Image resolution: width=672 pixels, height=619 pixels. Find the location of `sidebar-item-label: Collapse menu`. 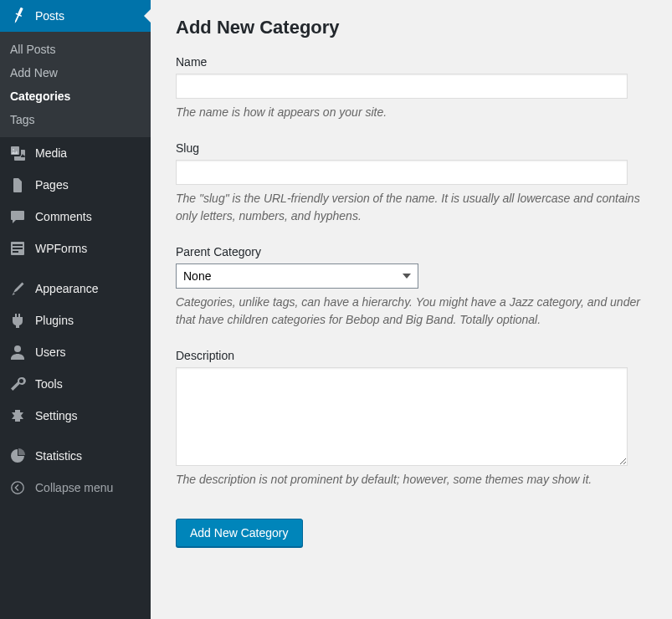

sidebar-item-label: Collapse menu is located at coordinates (74, 488).